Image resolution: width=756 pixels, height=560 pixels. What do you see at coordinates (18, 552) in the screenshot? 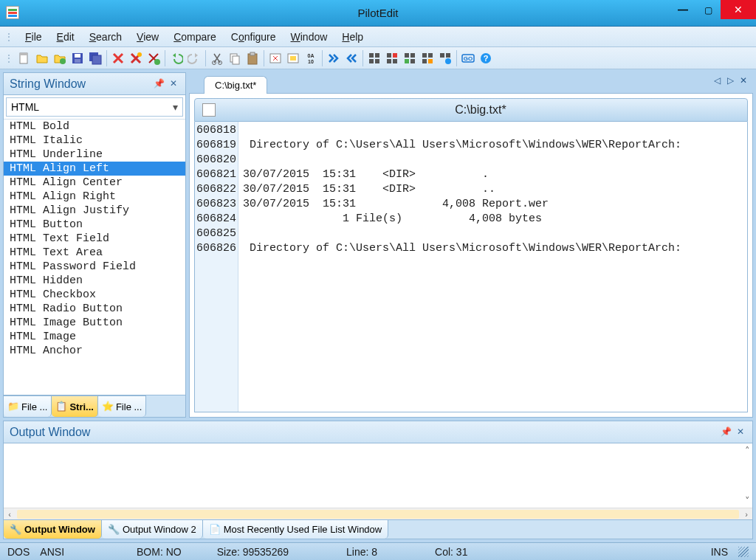
I see `status-encoding-dos: DOS` at bounding box center [18, 552].